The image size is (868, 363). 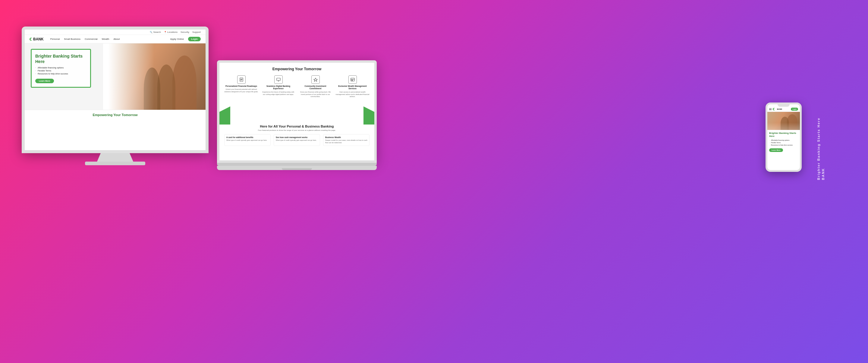 I want to click on laptop-device: Empowering Your Tomorrow Personalized Fi…, so click(x=297, y=115).